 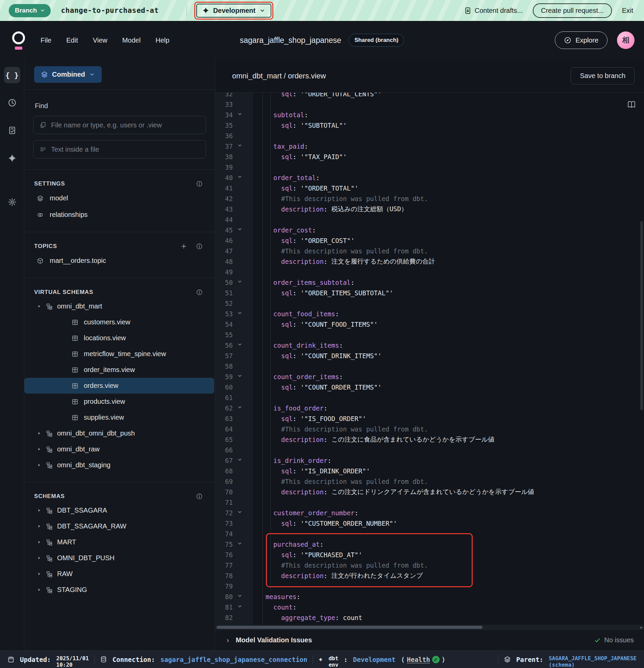 I want to click on environment-dropdown-button: Development, so click(x=234, y=11).